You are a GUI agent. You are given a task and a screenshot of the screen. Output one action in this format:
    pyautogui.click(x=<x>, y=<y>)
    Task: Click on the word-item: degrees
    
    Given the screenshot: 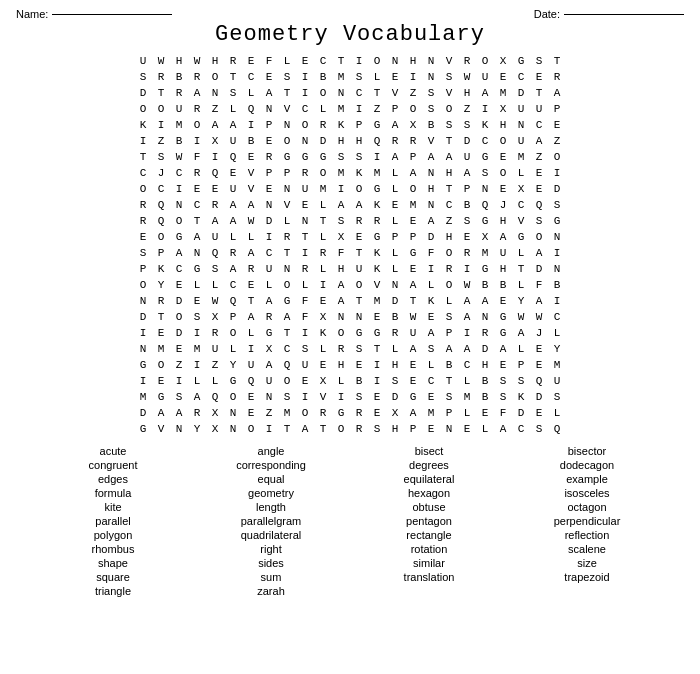 What is the action you would take?
    pyautogui.click(x=429, y=465)
    